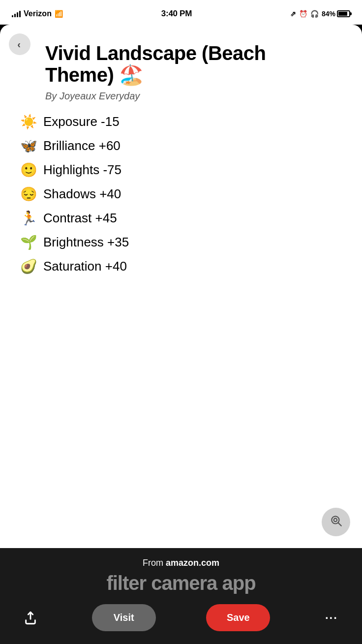 The height and width of the screenshot is (644, 362). I want to click on shadows-emoji: 😔, so click(29, 194).